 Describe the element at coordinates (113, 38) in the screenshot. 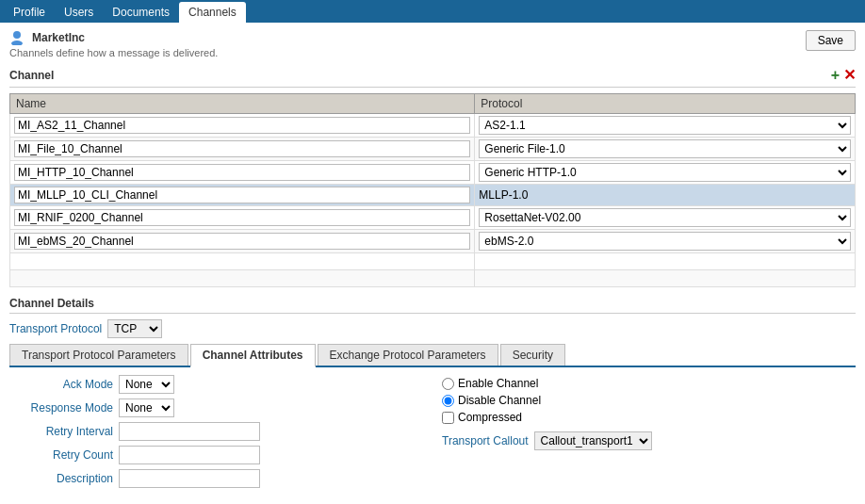

I see `company-title: MarketInc` at that location.